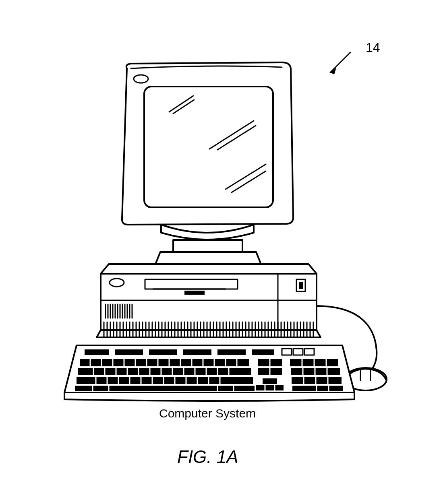 This screenshot has width=441, height=504. What do you see at coordinates (207, 413) in the screenshot?
I see `component-caption: Computer System` at bounding box center [207, 413].